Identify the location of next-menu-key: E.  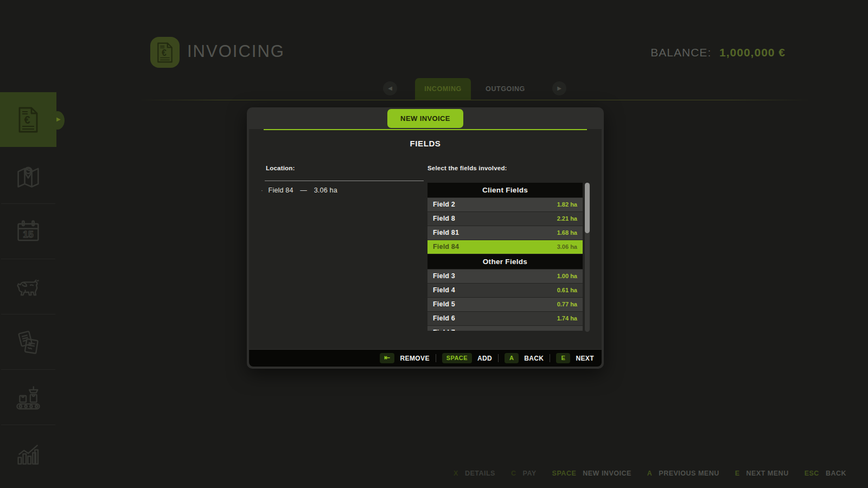
(738, 473).